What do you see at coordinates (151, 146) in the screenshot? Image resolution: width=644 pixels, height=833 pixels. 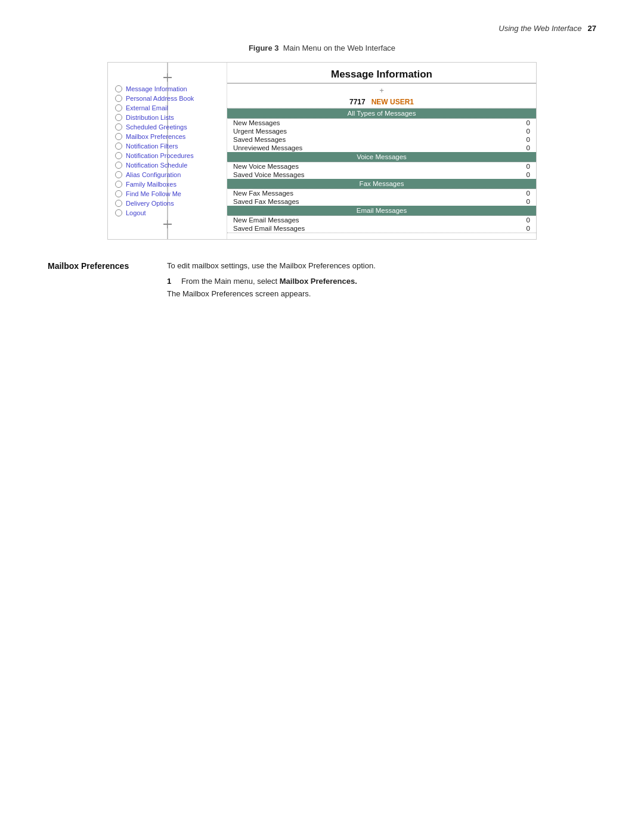 I see `nav-link-notification-filters: Notification Filters` at bounding box center [151, 146].